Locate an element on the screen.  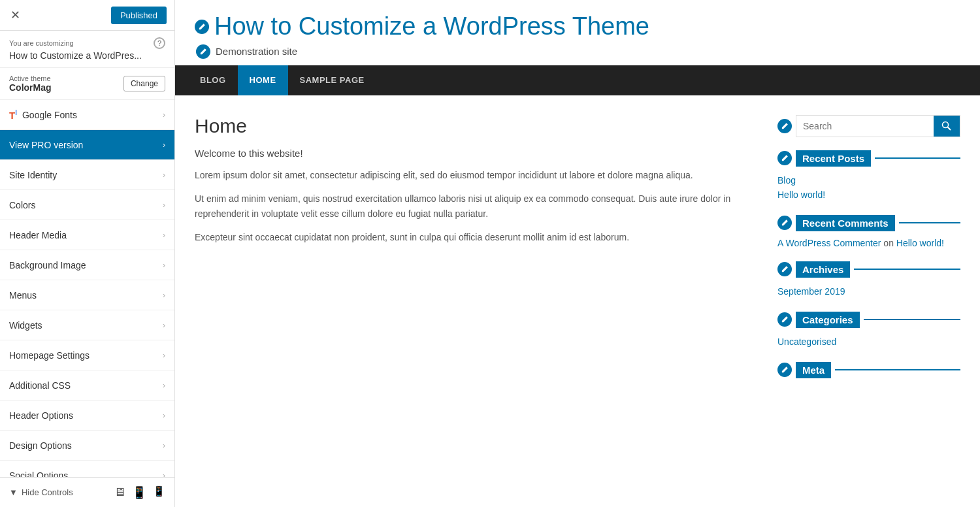
nav-item-sample-page: SAMPLE PAGE is located at coordinates (332, 80).